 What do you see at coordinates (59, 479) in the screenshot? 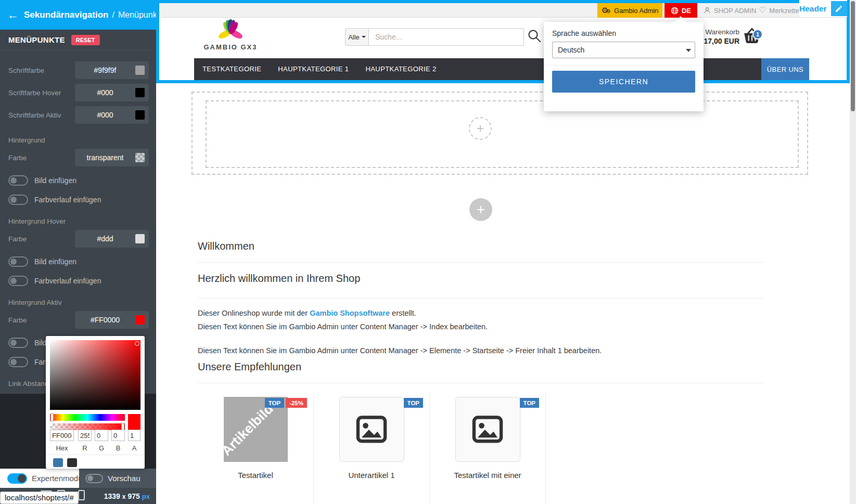
I see `expert-mode-label: Expertenmodus` at bounding box center [59, 479].